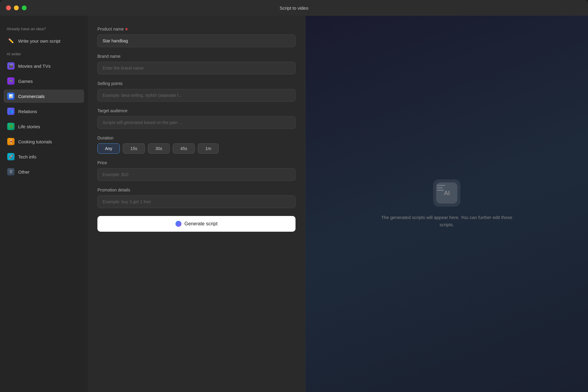  What do you see at coordinates (197, 68) in the screenshot?
I see `brand-name-input` at bounding box center [197, 68].